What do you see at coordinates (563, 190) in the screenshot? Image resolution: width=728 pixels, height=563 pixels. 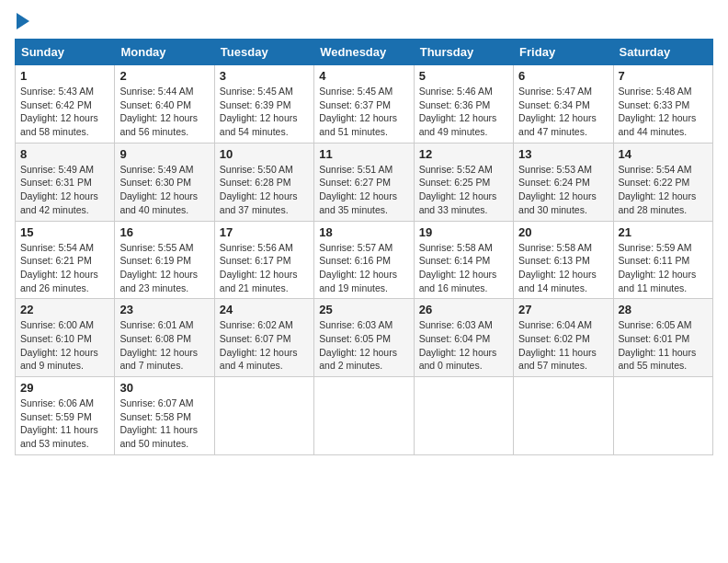 I see `day-detail: Sunrise: 5:53 AMSunset: 6:24 PMDaylight:…` at bounding box center [563, 190].